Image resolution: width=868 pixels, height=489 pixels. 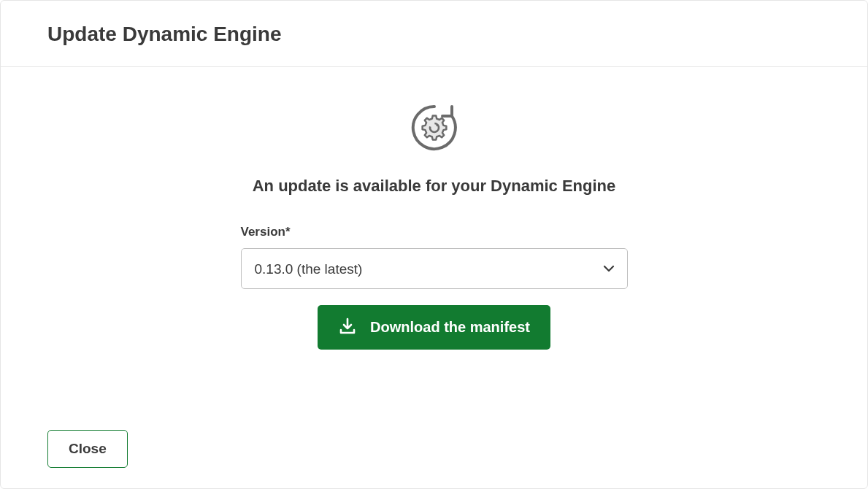 I want to click on version-label: Version*, so click(x=434, y=232).